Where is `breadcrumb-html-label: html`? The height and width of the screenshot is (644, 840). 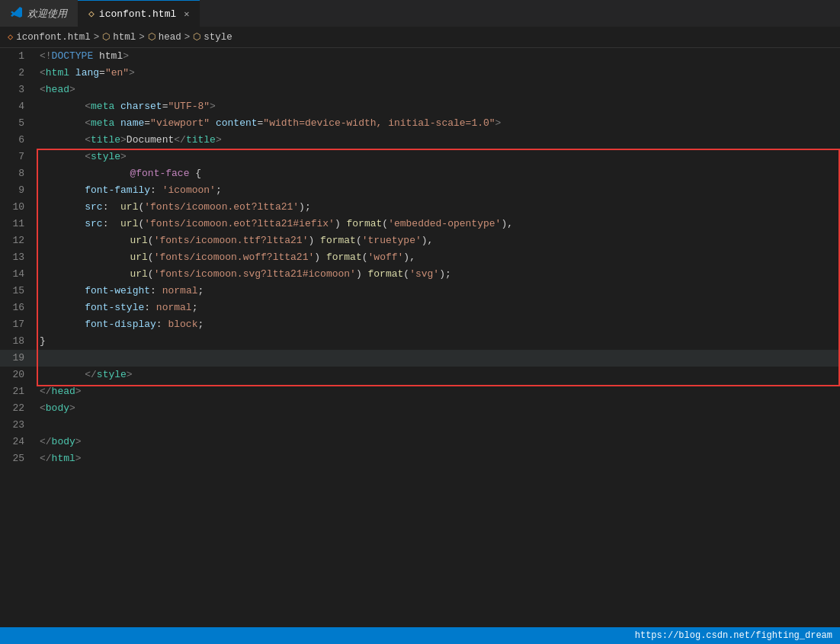
breadcrumb-html-label: html is located at coordinates (124, 37).